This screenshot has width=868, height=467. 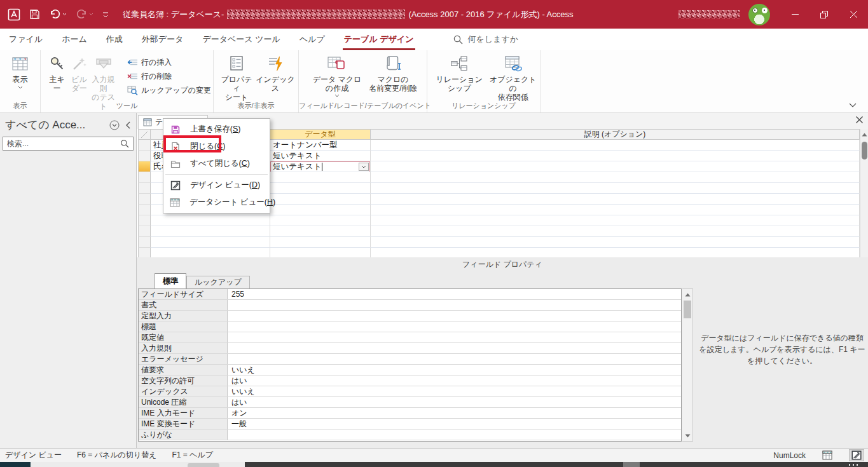 What do you see at coordinates (128, 125) in the screenshot?
I see `nav-pane-collapse-icon` at bounding box center [128, 125].